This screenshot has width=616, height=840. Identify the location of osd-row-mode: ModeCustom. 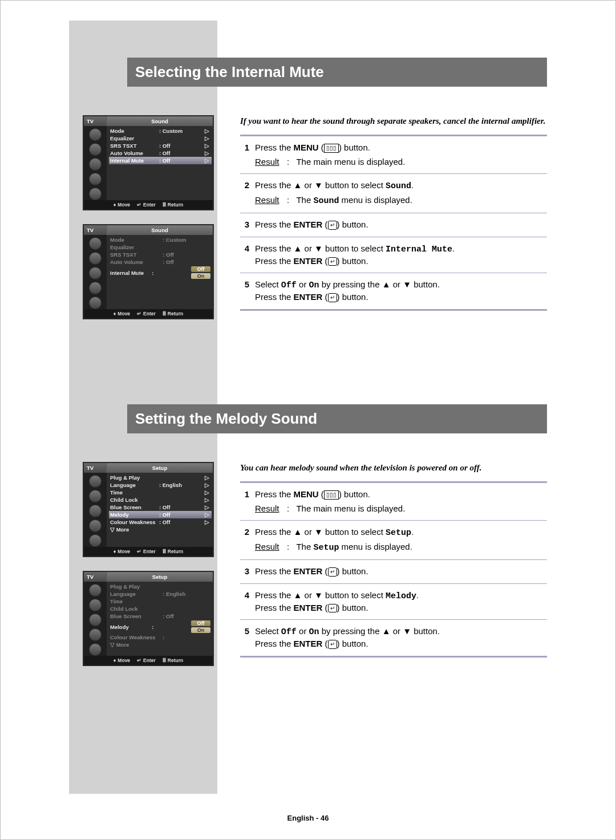
(160, 240).